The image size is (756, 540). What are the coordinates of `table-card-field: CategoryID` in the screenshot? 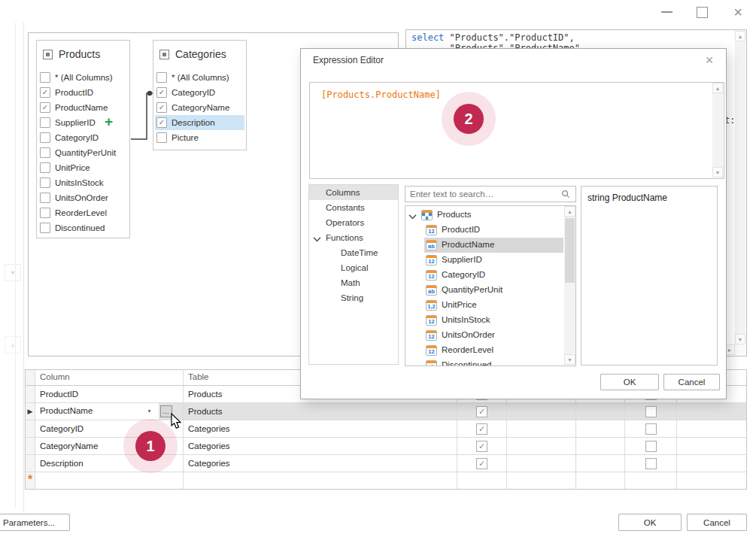 It's located at (83, 138).